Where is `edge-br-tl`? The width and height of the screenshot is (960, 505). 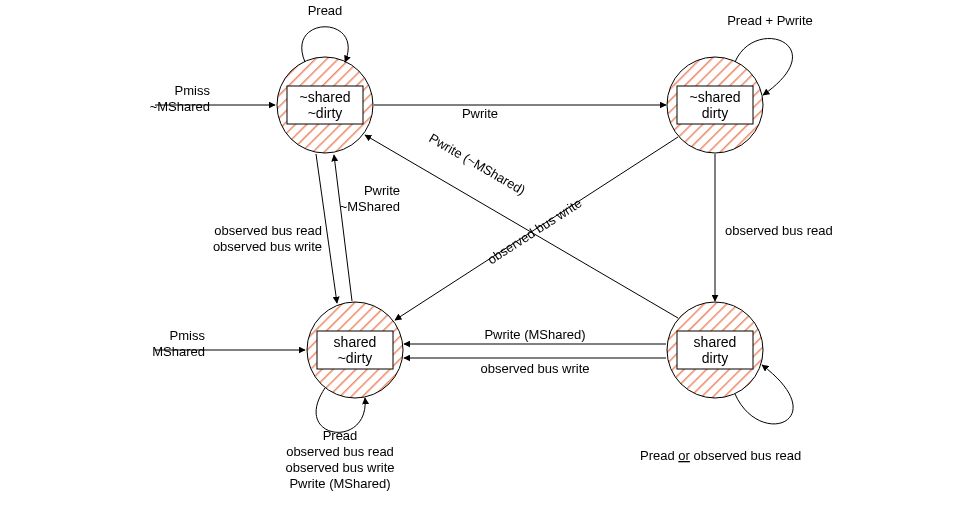
edge-br-tl is located at coordinates (522, 226).